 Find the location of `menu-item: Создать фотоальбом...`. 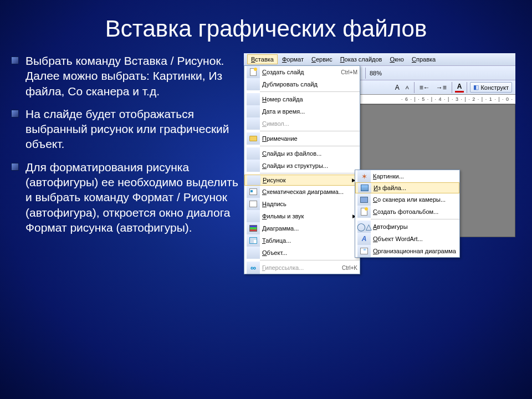

menu-item: Создать фотоальбом... is located at coordinates (407, 212).